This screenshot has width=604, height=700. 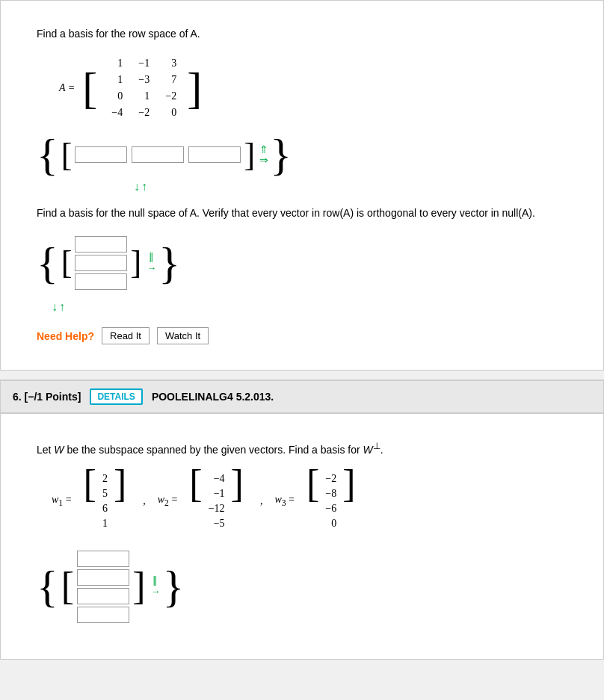 What do you see at coordinates (116, 397) in the screenshot?
I see `details-badge: DETAILS` at bounding box center [116, 397].